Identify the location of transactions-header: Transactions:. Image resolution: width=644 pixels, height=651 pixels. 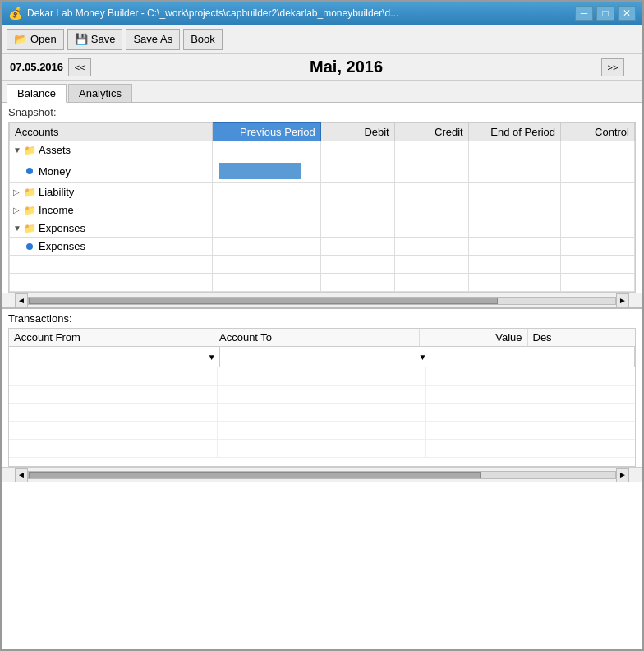
(322, 317).